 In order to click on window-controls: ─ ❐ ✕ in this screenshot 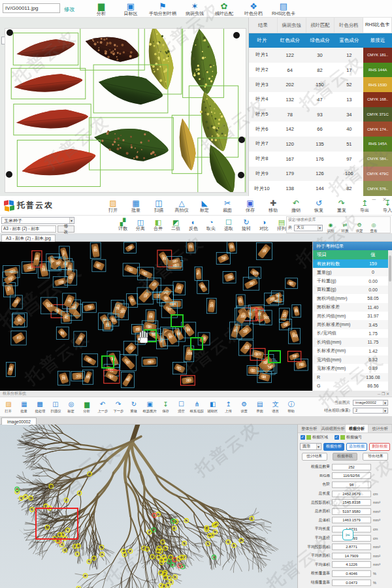, I will do `click(384, 393)`.